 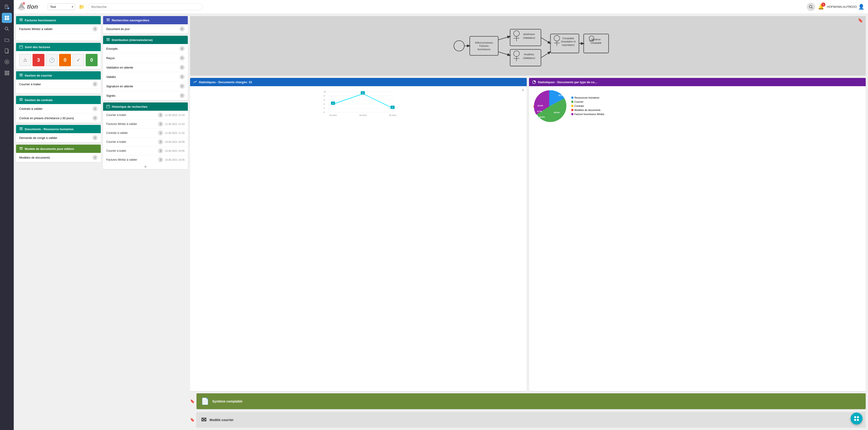 I want to click on suivi-red-count: 3, so click(x=38, y=60).